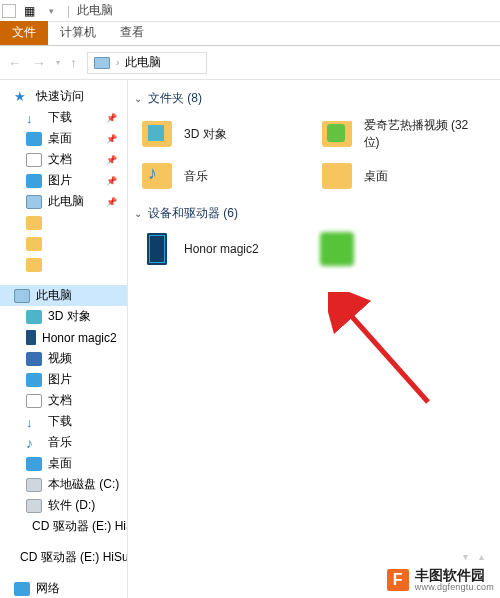 The width and height of the screenshot is (500, 598). Describe the element at coordinates (250, 63) in the screenshot. I see `navigation-bar: ← → ▾ ↑ › 此电脑` at that location.